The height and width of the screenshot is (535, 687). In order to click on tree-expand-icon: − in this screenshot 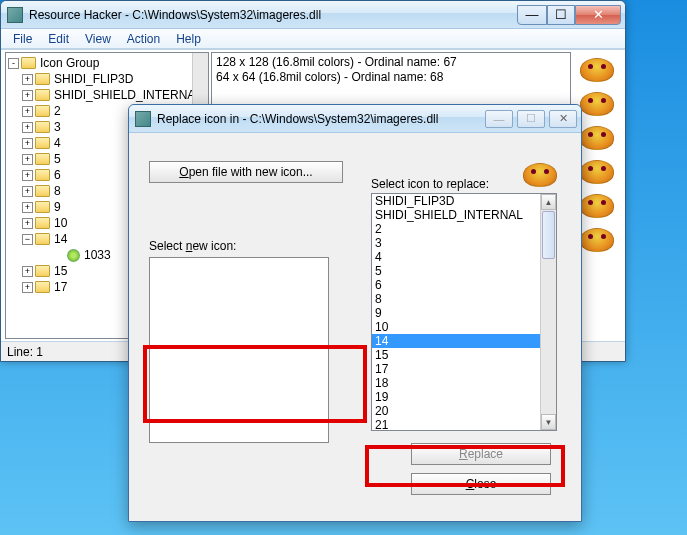, I will do `click(28, 240)`.